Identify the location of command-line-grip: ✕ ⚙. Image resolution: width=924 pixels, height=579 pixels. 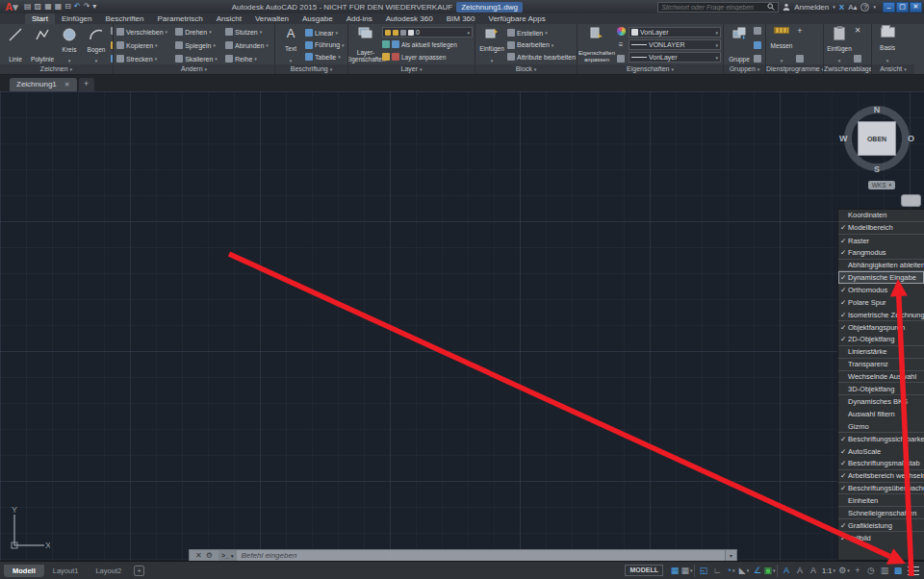
(204, 556).